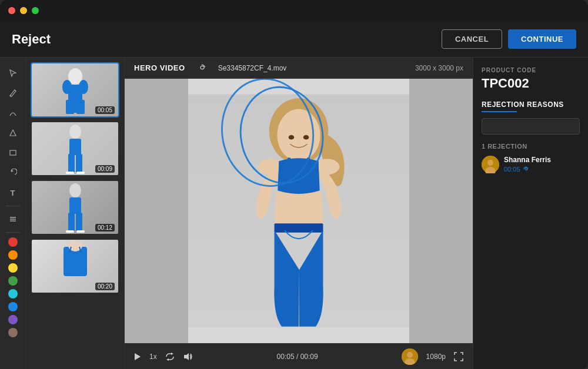  I want to click on header-buttons: CANCEL CONTINUE, so click(509, 39).